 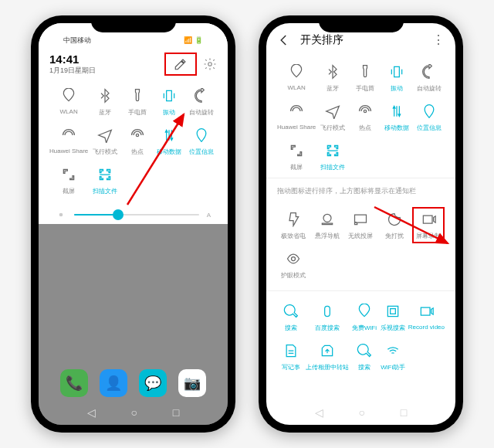 I want to click on slider-fill, so click(x=96, y=215).